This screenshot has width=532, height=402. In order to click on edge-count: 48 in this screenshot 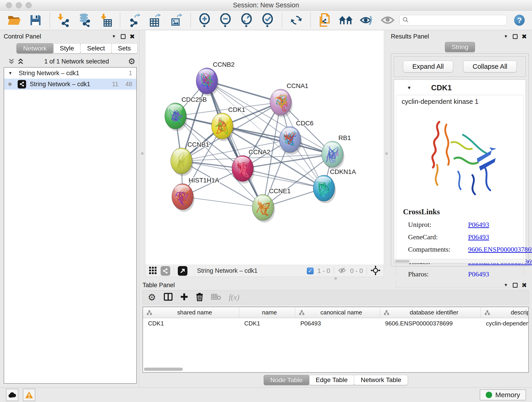, I will do `click(129, 84)`.